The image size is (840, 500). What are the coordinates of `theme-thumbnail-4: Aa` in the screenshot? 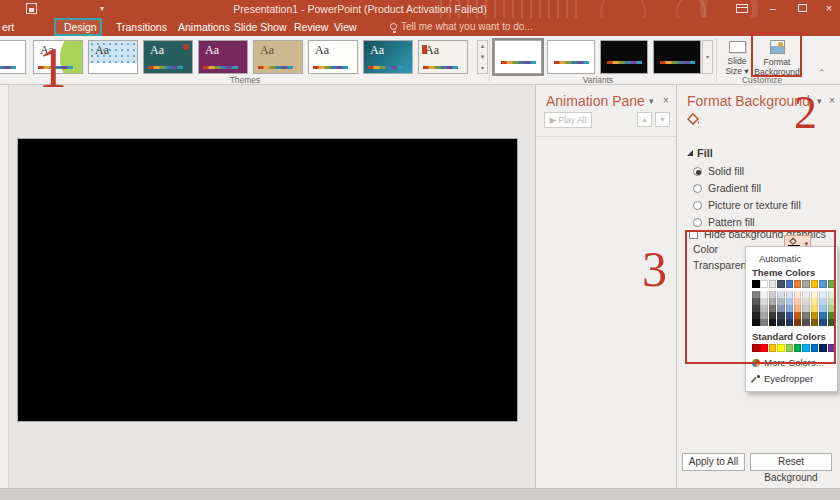 It's located at (168, 57).